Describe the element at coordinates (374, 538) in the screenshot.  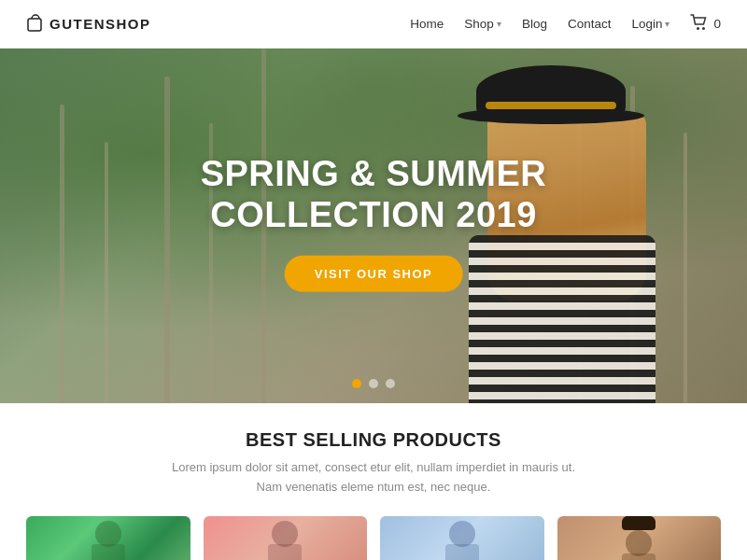
I see `products-grid` at that location.